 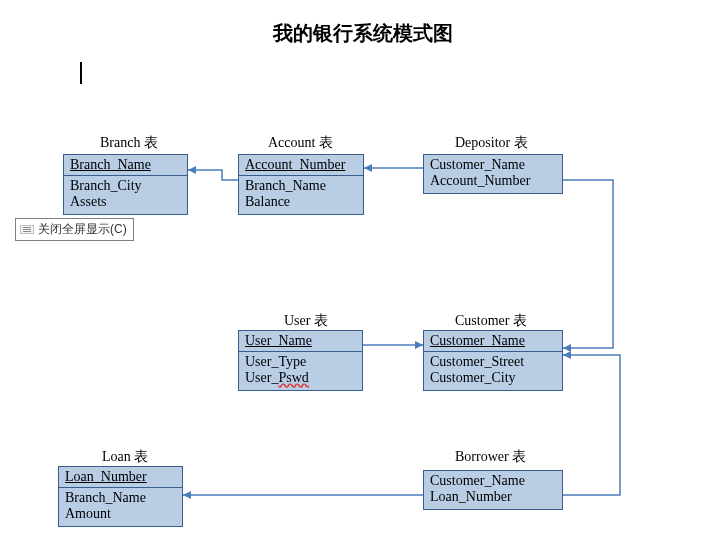 What do you see at coordinates (301, 202) in the screenshot?
I see `account-col: Balance` at bounding box center [301, 202].